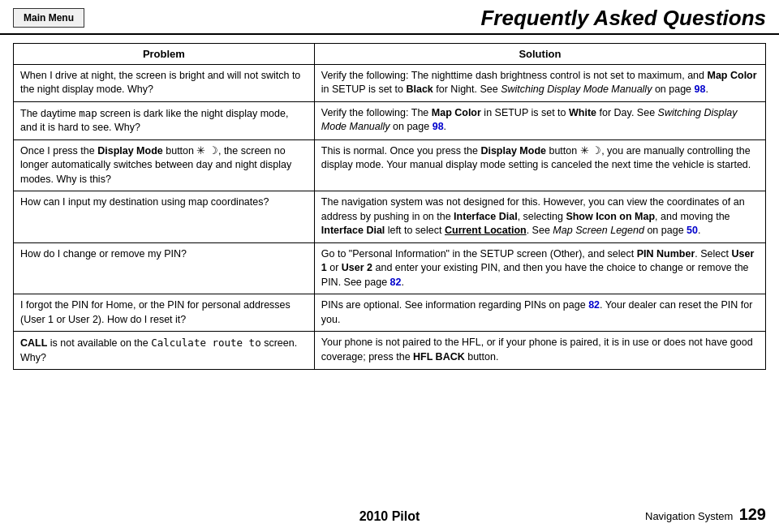 This screenshot has width=779, height=532. Describe the element at coordinates (164, 313) in the screenshot. I see `problem-cell: I forgot the PIN for Home, or the PIN fo…` at that location.